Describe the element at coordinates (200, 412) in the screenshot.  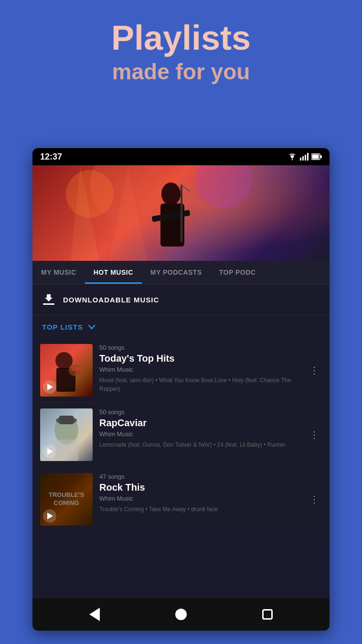
I see `song-count-2: 50 songs` at that location.